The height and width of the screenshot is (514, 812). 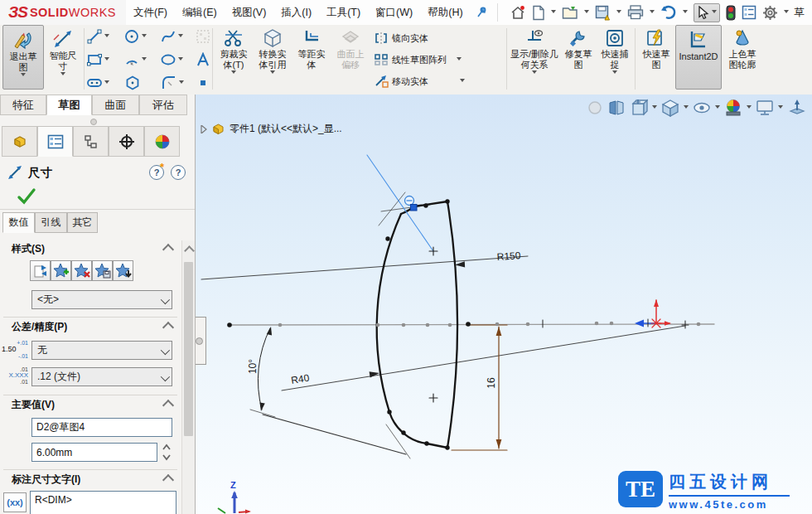 I want to click on lens-bottom-edge, so click(x=437, y=446).